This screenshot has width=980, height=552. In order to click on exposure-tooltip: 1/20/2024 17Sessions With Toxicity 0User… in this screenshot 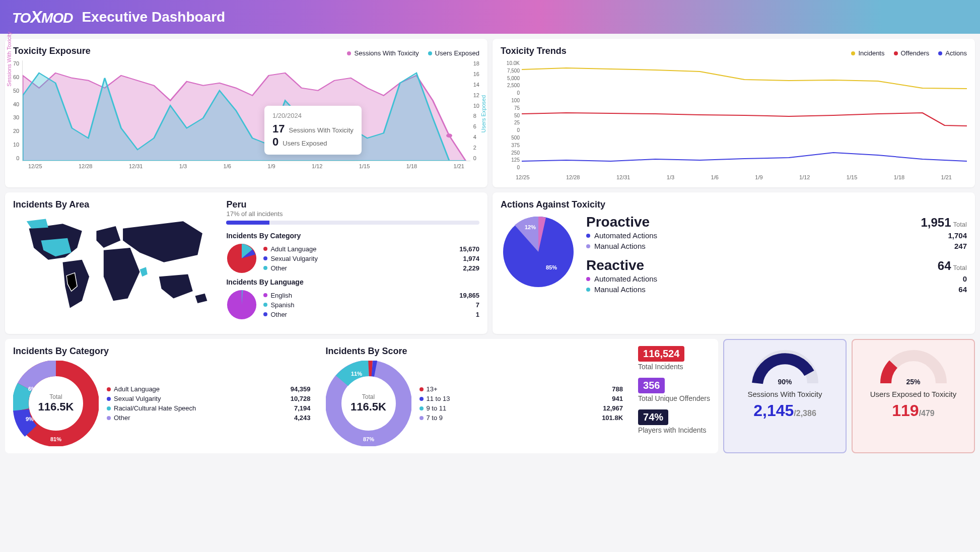, I will do `click(313, 130)`.